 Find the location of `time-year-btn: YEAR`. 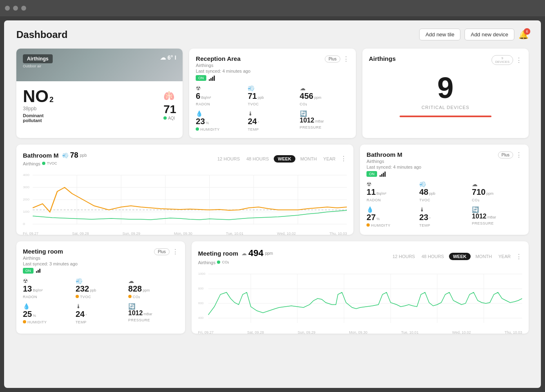

time-year-btn: YEAR is located at coordinates (329, 159).